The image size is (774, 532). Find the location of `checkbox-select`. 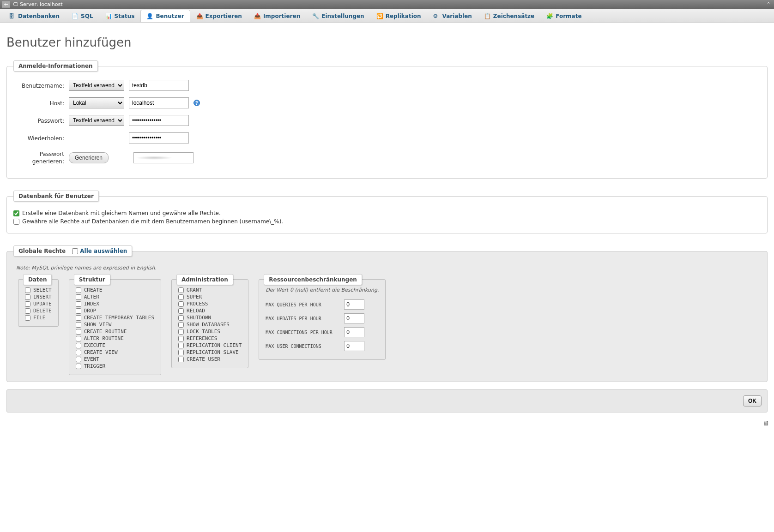

checkbox-select is located at coordinates (28, 290).